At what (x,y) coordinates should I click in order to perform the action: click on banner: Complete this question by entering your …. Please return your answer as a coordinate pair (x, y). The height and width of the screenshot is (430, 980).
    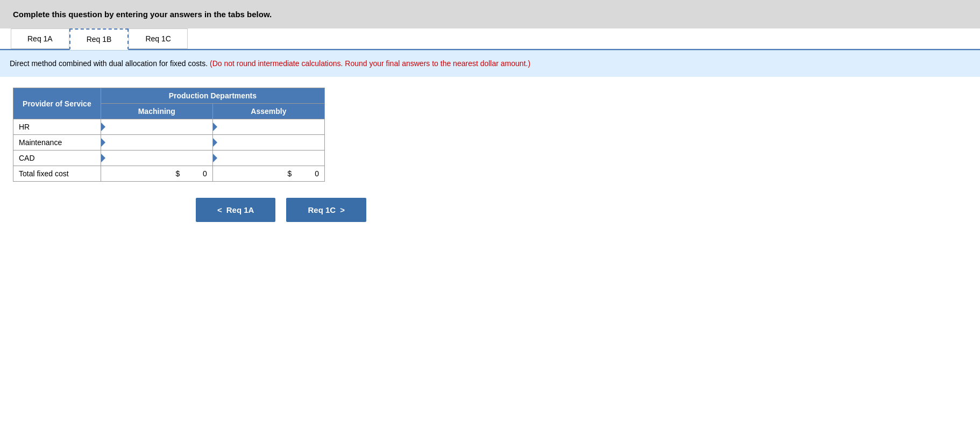
    Looking at the image, I should click on (490, 14).